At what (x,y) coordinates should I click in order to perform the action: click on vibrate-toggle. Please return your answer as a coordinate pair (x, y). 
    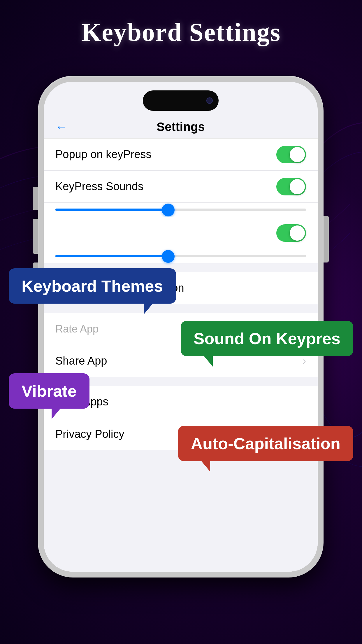
    Looking at the image, I should click on (291, 233).